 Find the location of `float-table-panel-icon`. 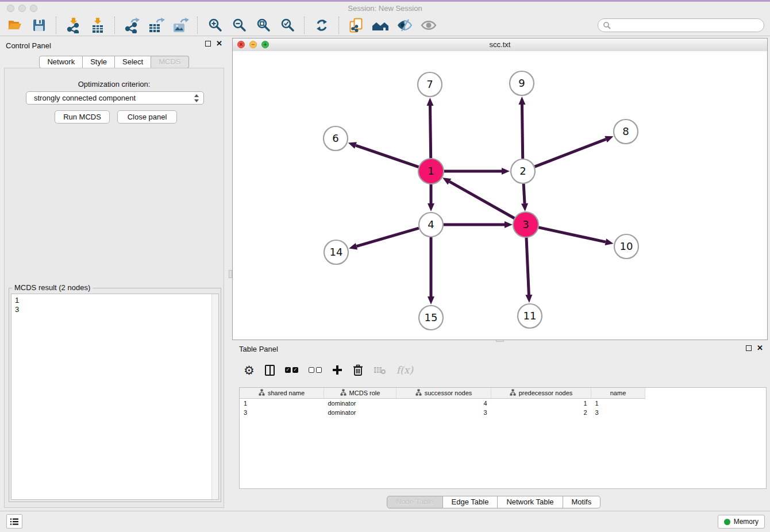

float-table-panel-icon is located at coordinates (749, 348).